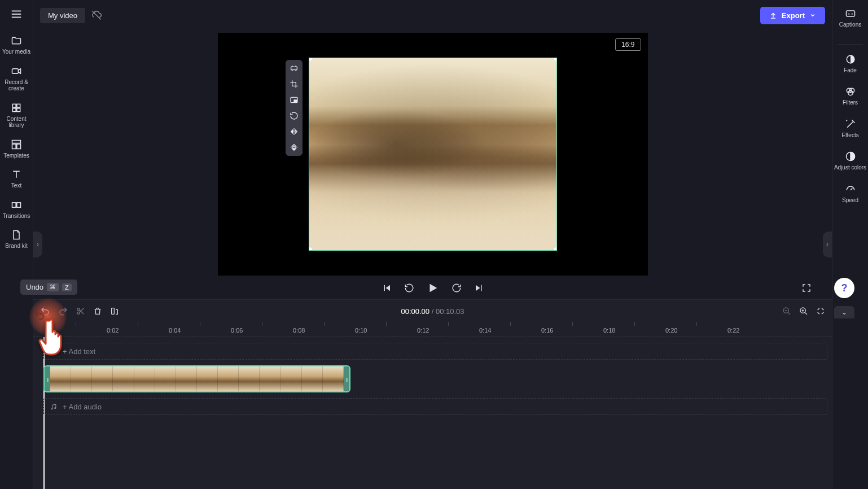 Image resolution: width=868 pixels, height=489 pixels. I want to click on sidebar-item-label: Templates, so click(16, 156).